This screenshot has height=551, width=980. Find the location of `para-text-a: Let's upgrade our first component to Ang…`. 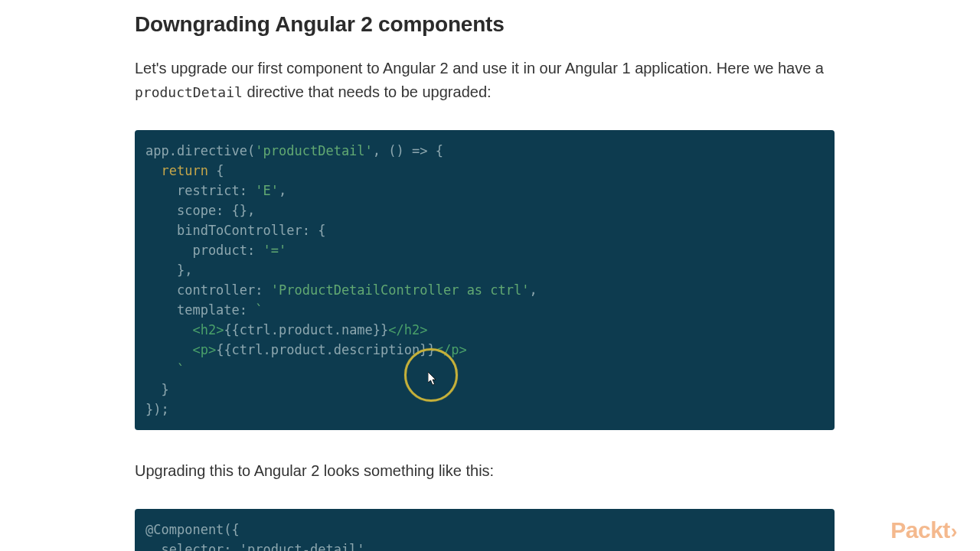

para-text-a: Let's upgrade our first component to Ang… is located at coordinates (479, 68).